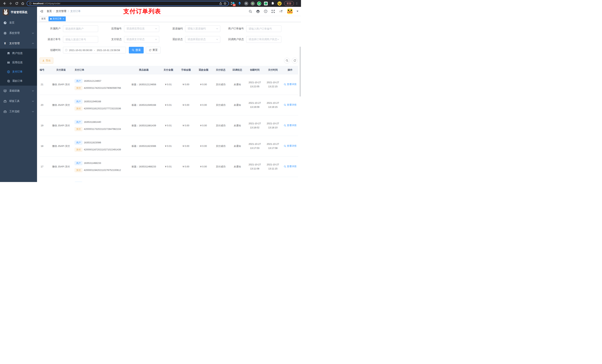 The image size is (602, 364). Describe the element at coordinates (150, 50) in the screenshot. I see `refresh-icon` at that location.